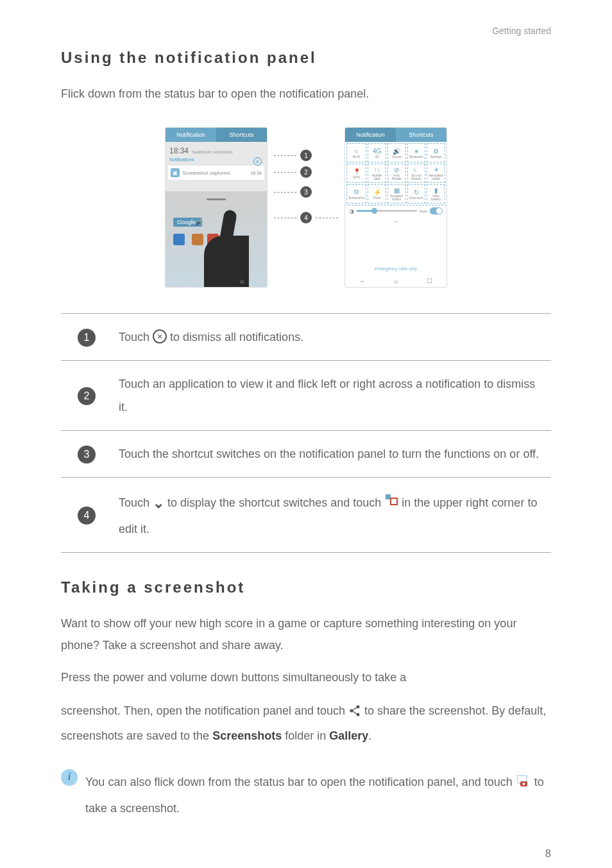  Describe the element at coordinates (256, 173) in the screenshot. I see `notification-time: 18:34` at that location.